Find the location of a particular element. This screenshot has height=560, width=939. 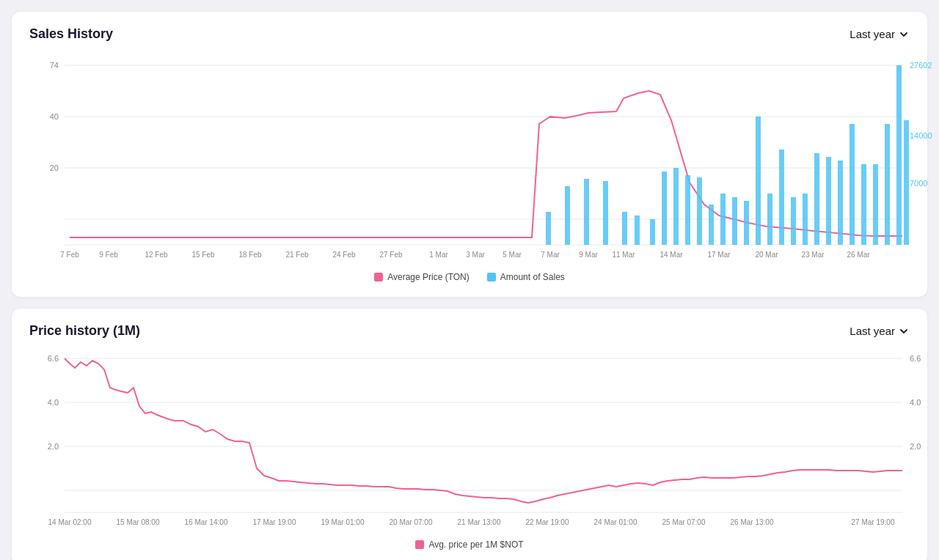

svg-text: 14 Mar 02:00 is located at coordinates (70, 522).